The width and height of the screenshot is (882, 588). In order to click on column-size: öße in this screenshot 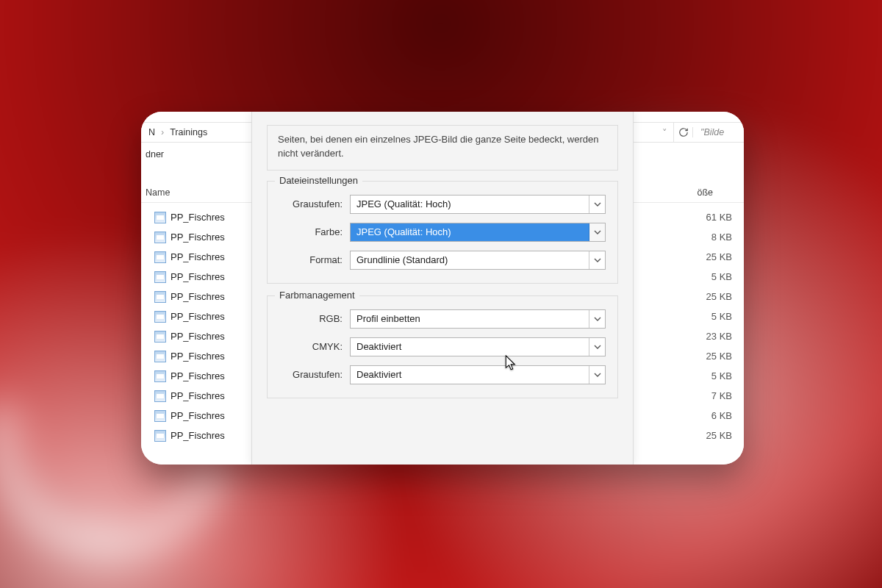, I will do `click(705, 193)`.